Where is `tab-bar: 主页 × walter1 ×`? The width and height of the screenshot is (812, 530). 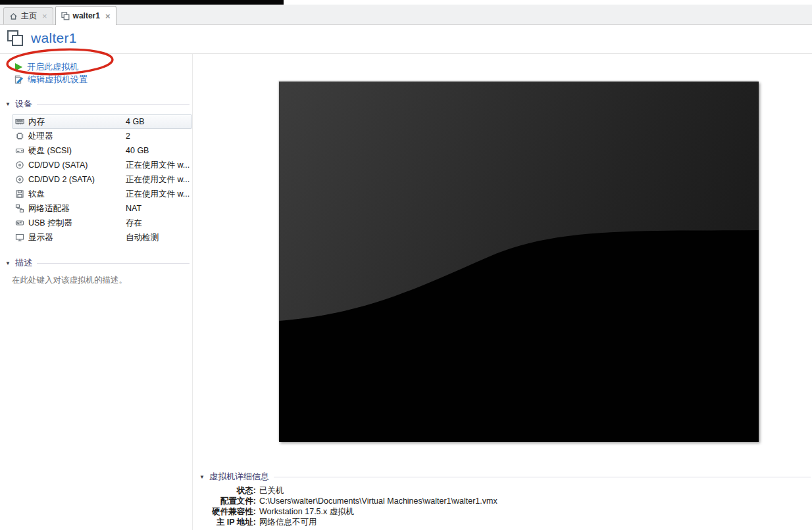
tab-bar: 主页 × walter1 × is located at coordinates (406, 14).